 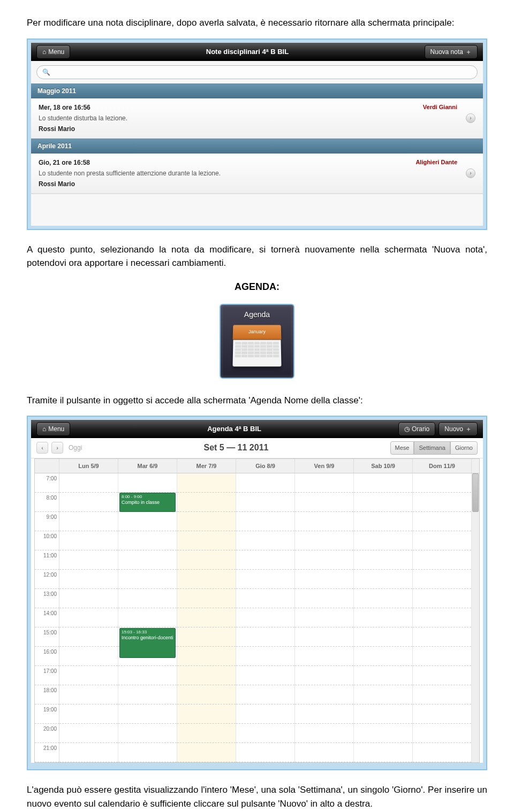 What do you see at coordinates (257, 72) in the screenshot?
I see `search-input: 🔍` at bounding box center [257, 72].